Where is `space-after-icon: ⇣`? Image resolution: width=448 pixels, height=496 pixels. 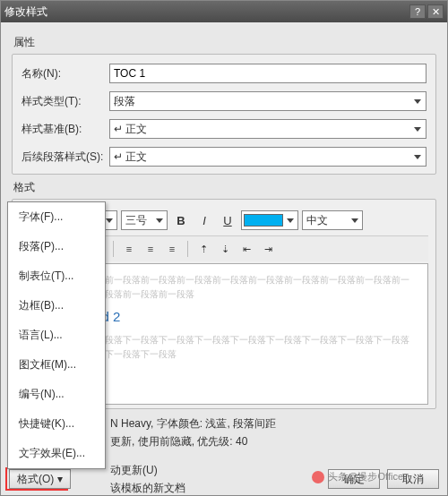 space-after-icon: ⇣ is located at coordinates (225, 249).